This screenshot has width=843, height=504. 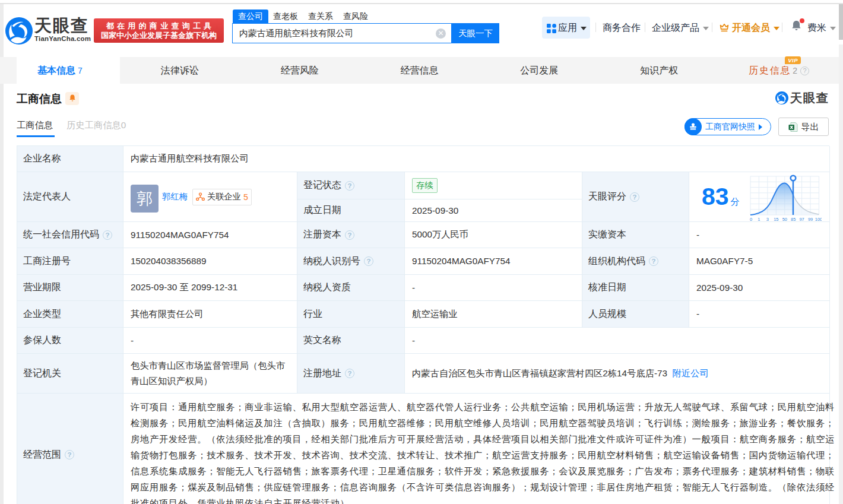 What do you see at coordinates (801, 219) in the screenshot?
I see `svg-text: 97` at bounding box center [801, 219].